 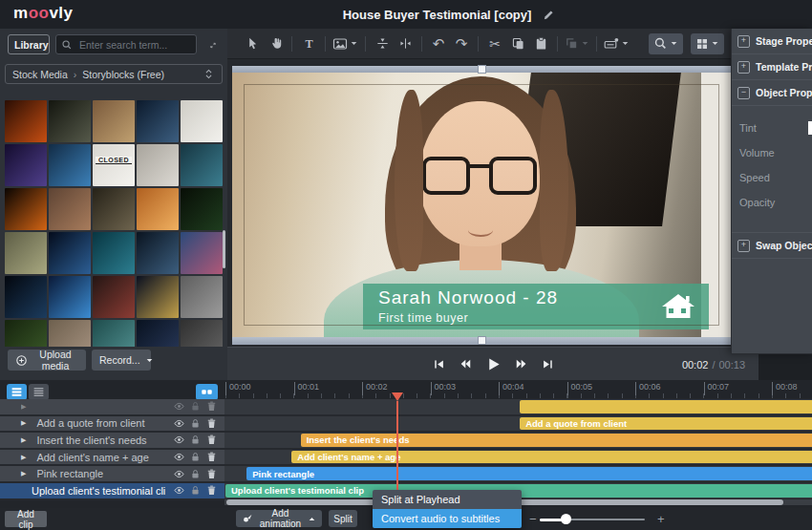 I want to click on media-thumbnail-hologram-cube, so click(x=70, y=297).